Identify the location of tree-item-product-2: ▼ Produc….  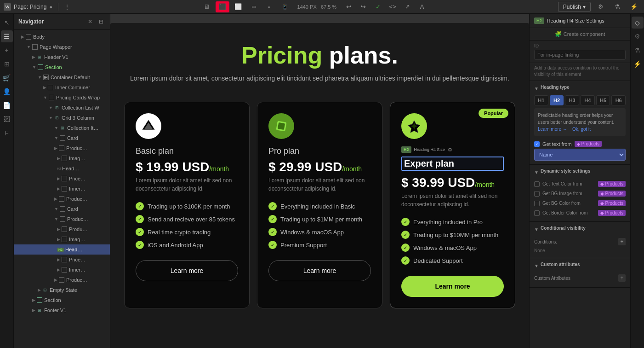
(62, 219).